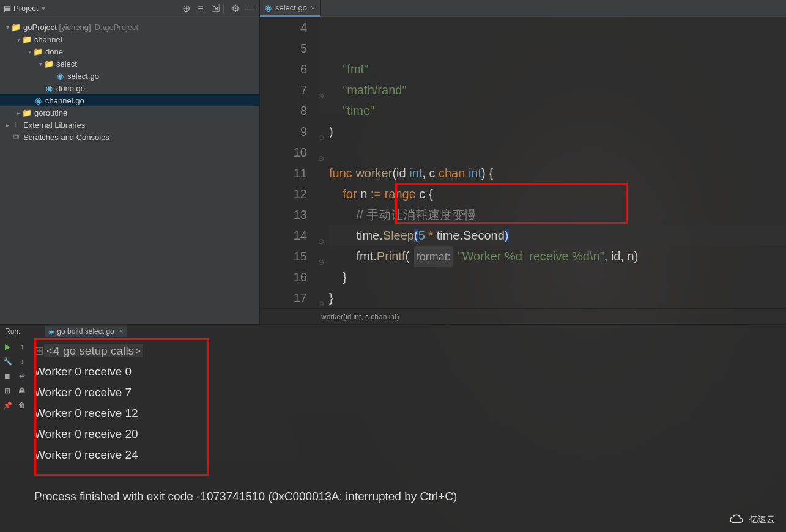 This screenshot has height=532, width=786. I want to click on tree-row-scratches-and-consoles: ⧉Scratches and Consoles, so click(130, 137).